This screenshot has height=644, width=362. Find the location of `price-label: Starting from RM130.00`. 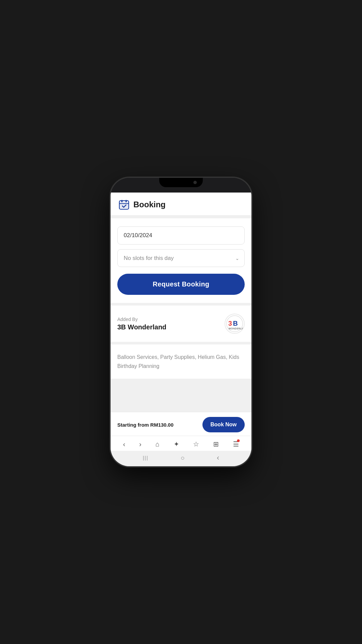

price-label: Starting from RM130.00 is located at coordinates (145, 425).